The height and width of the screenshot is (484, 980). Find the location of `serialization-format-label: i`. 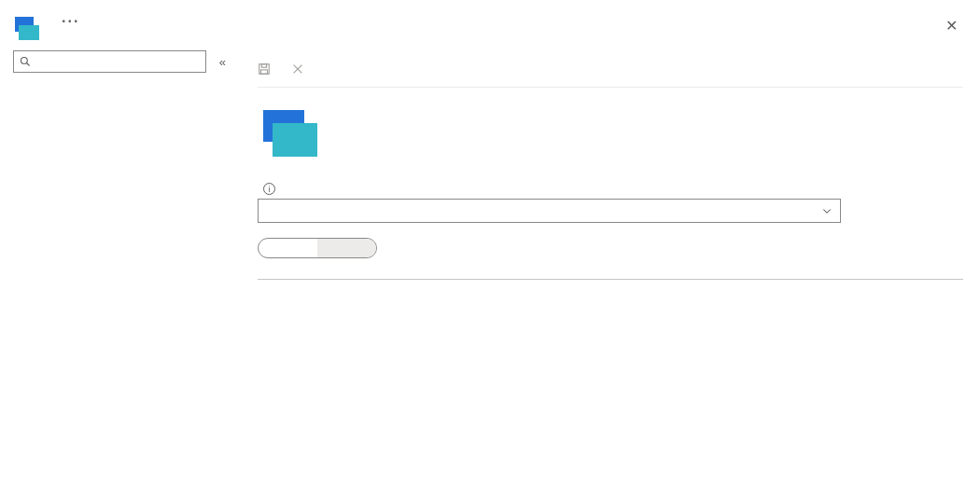

serialization-format-label: i is located at coordinates (610, 188).